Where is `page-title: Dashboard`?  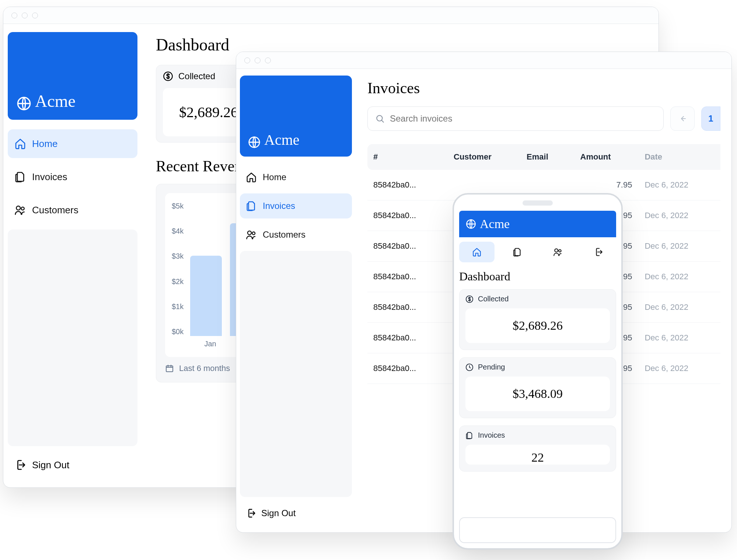 page-title: Dashboard is located at coordinates (538, 276).